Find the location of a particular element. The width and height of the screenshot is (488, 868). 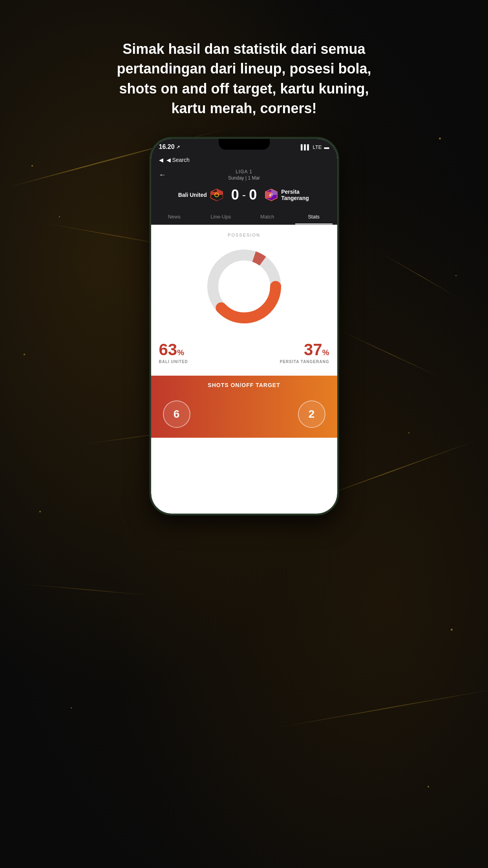

time-display: 16.20 is located at coordinates (167, 147).